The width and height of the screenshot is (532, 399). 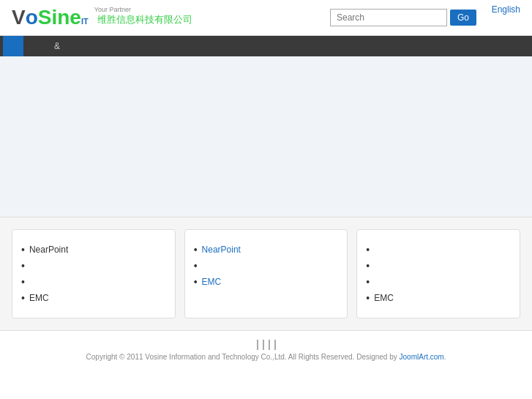 What do you see at coordinates (19, 18) in the screenshot?
I see `logo-v: V` at bounding box center [19, 18].